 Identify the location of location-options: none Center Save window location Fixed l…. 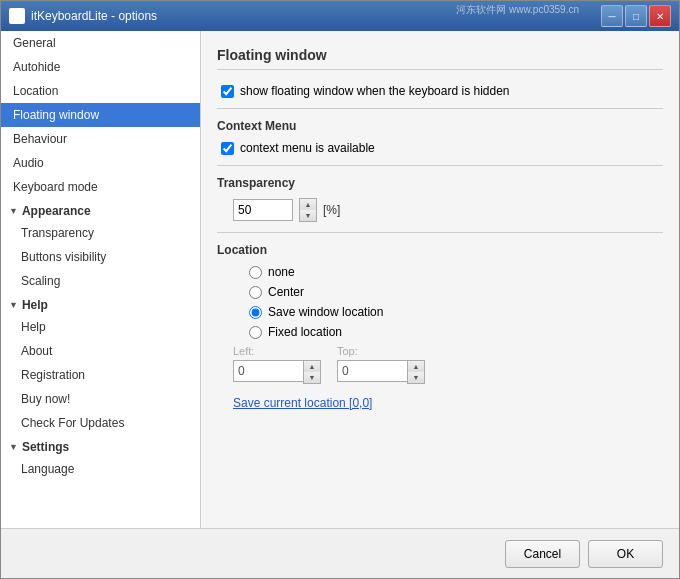
(448, 302).